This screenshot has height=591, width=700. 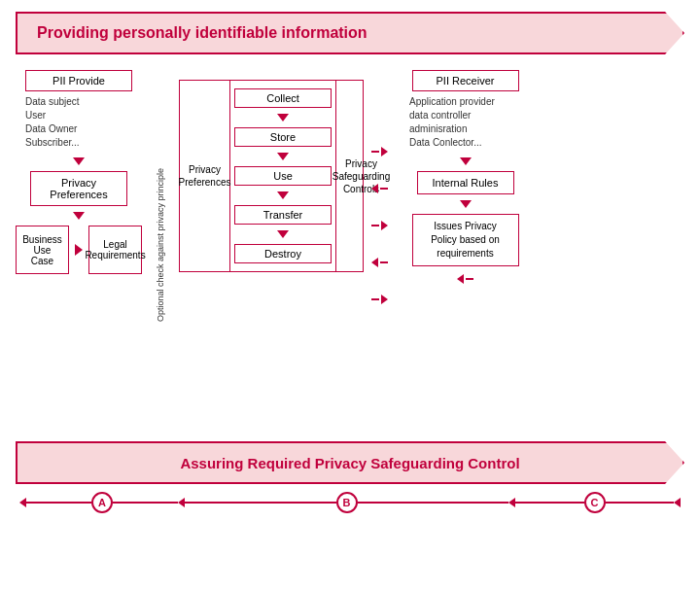 I want to click on arrow-left-a, so click(x=23, y=503).